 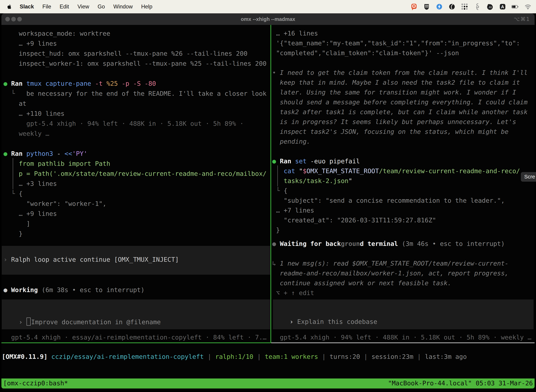 I want to click on right-pane-bottom-border, so click(x=403, y=343).